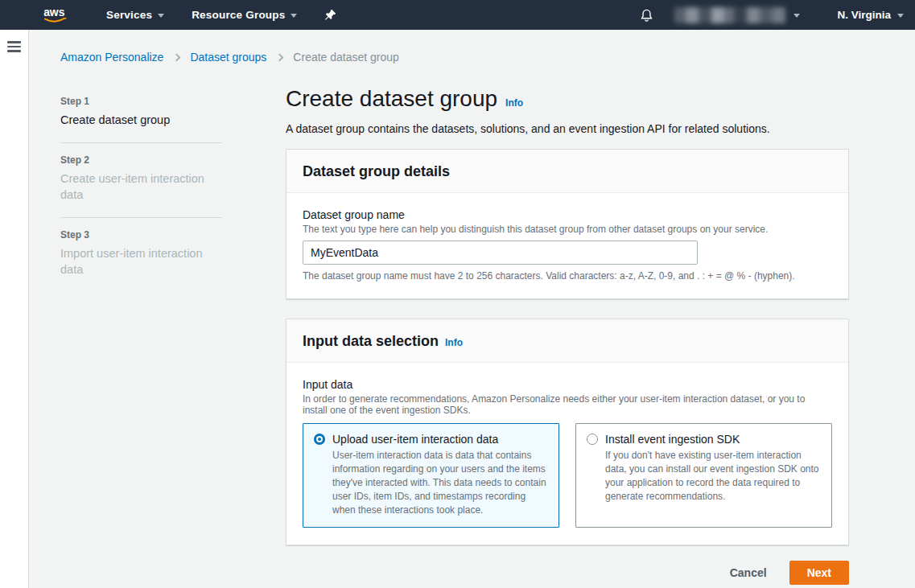  Describe the element at coordinates (457, 14) in the screenshot. I see `top-navigation-bar: aws Services Resource Groups` at that location.